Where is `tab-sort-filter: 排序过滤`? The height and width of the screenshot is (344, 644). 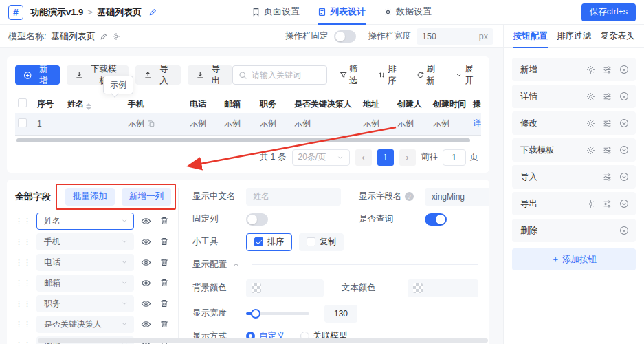
tab-sort-filter: 排序过滤 is located at coordinates (574, 36).